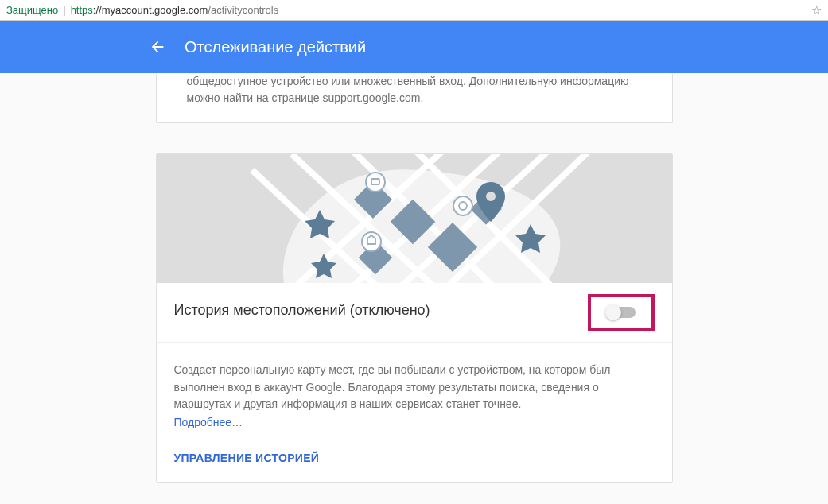 This screenshot has width=828, height=504. I want to click on browser-address-bar: Защищено | https://myaccount.google.com/…, so click(414, 10).